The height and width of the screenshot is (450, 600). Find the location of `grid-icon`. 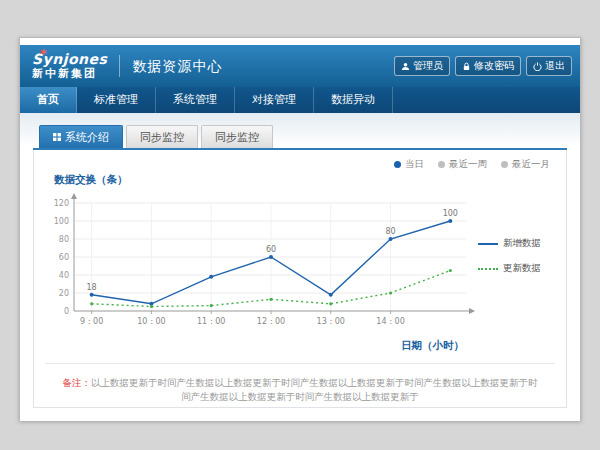

grid-icon is located at coordinates (57, 138).